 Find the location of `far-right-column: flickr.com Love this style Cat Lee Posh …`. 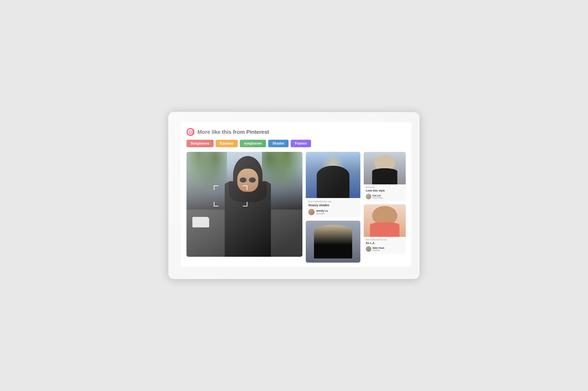

far-right-column: flickr.com Love this style Cat Lee Posh … is located at coordinates (385, 203).